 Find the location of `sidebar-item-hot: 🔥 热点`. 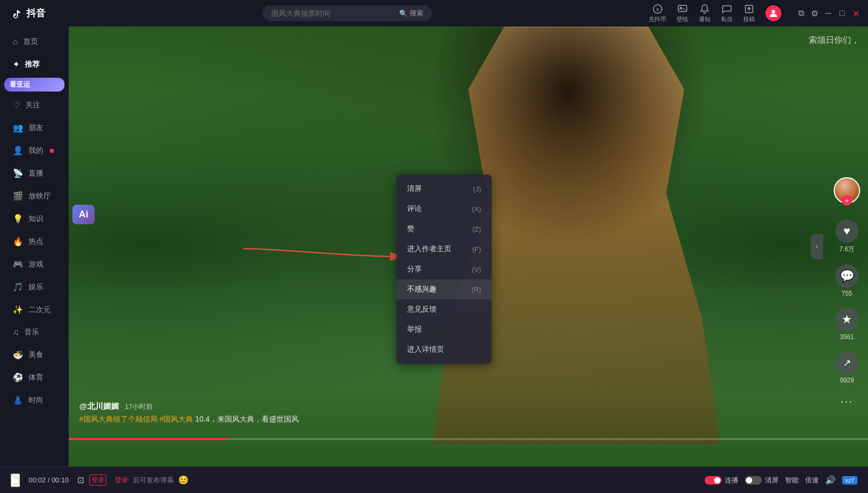

sidebar-item-hot: 🔥 热点 is located at coordinates (34, 241).